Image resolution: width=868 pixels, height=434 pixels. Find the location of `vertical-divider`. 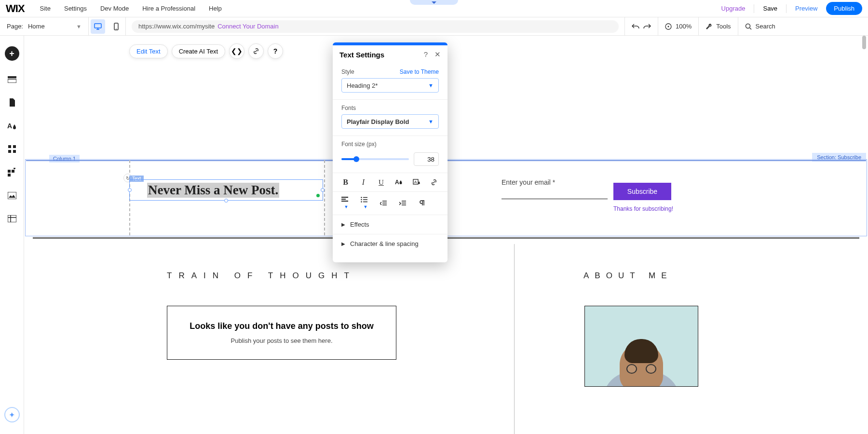

vertical-divider is located at coordinates (514, 339).